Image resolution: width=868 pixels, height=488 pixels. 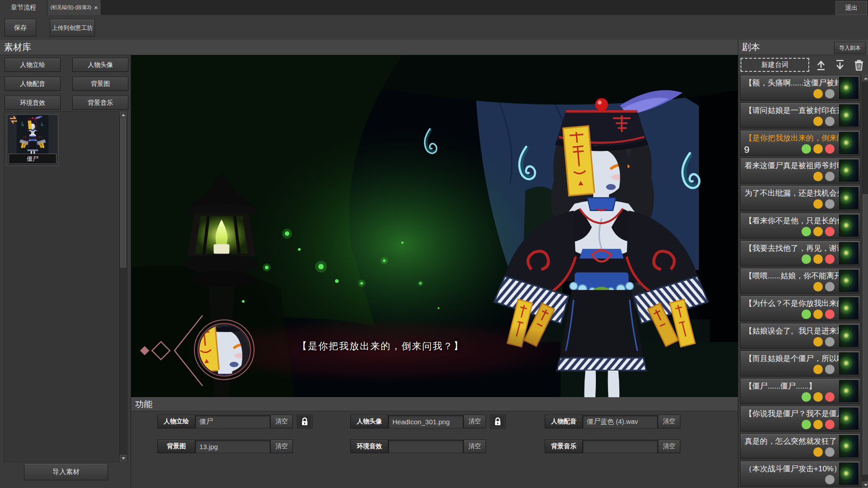 I want to click on trash-icon, so click(x=859, y=65).